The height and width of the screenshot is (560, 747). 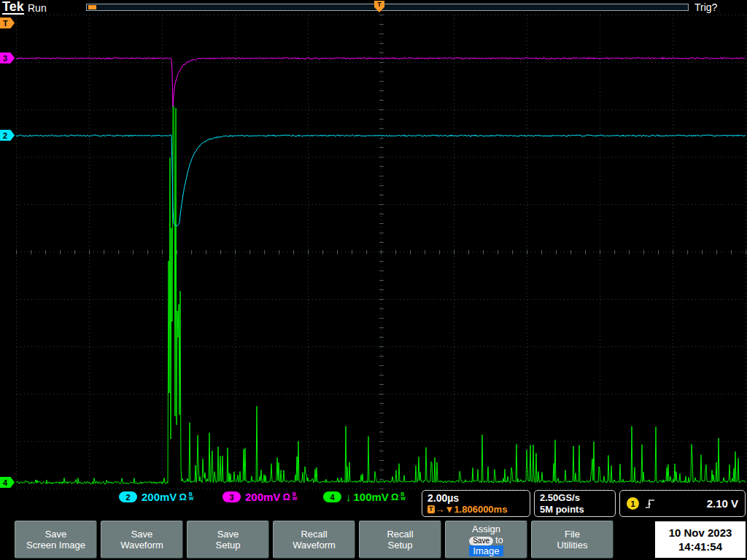 What do you see at coordinates (191, 497) in the screenshot?
I see `ch2-bandwidth-icon: BW` at bounding box center [191, 497].